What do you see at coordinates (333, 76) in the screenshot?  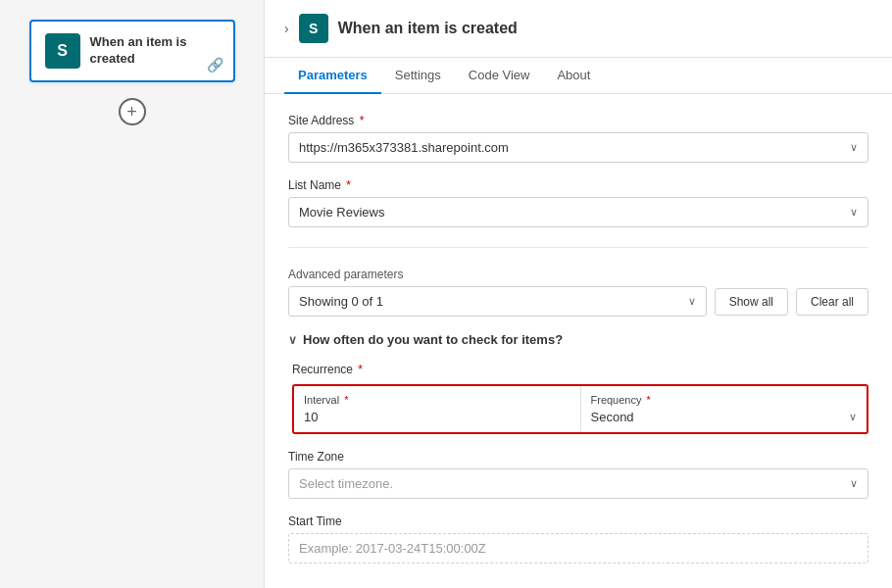 I see `tab-parameters: Parameters` at bounding box center [333, 76].